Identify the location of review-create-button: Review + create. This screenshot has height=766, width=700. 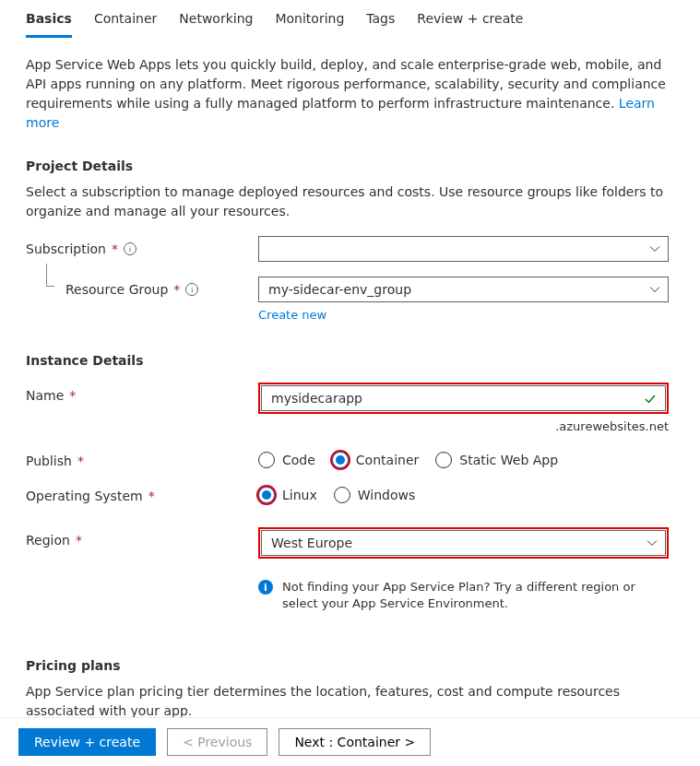
(87, 742).